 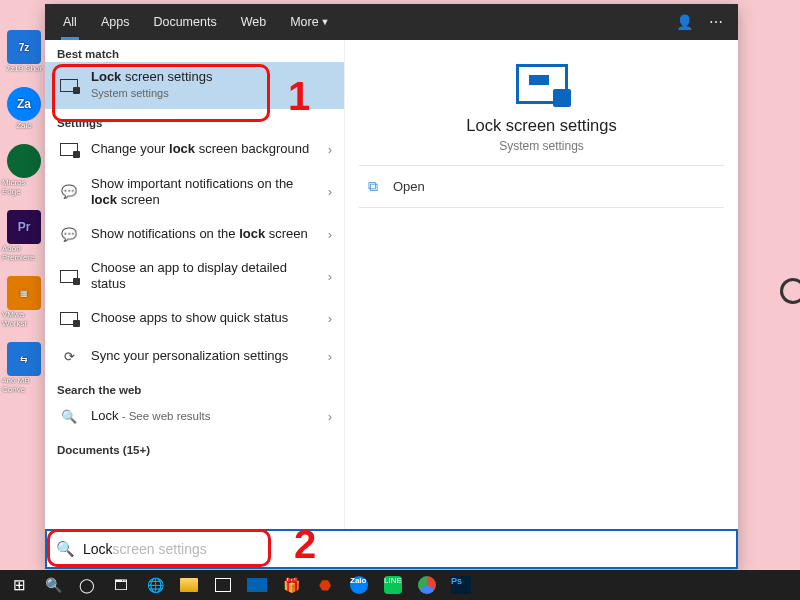 I want to click on cortana-ring-icon, so click(x=790, y=291).